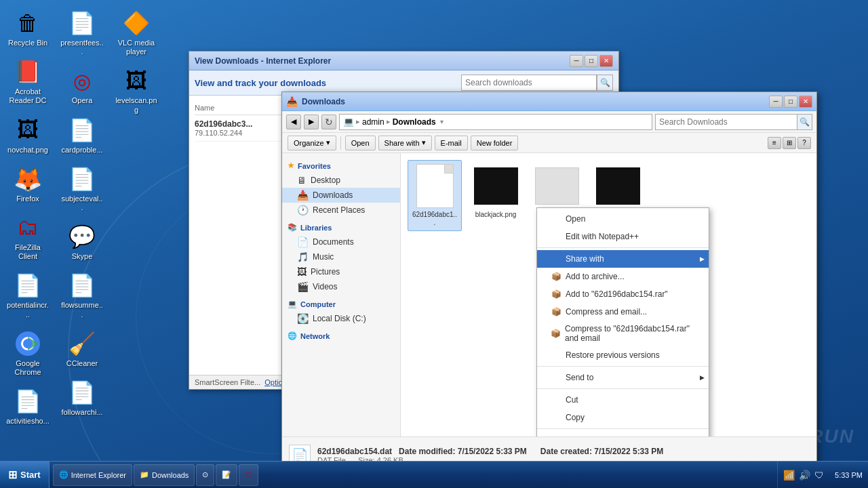 The height and width of the screenshot is (488, 868). What do you see at coordinates (623, 333) in the screenshot?
I see `ctx-compress-rar-email: 📦 Compress to "62d196dabc154.rar" and em…` at bounding box center [623, 333].